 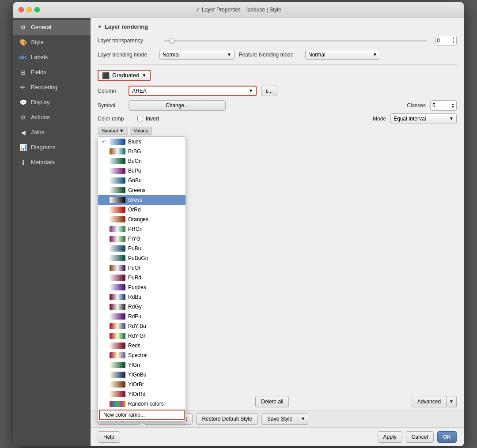 What do you see at coordinates (134, 151) in the screenshot?
I see `label-brbg: BrBG` at bounding box center [134, 151].